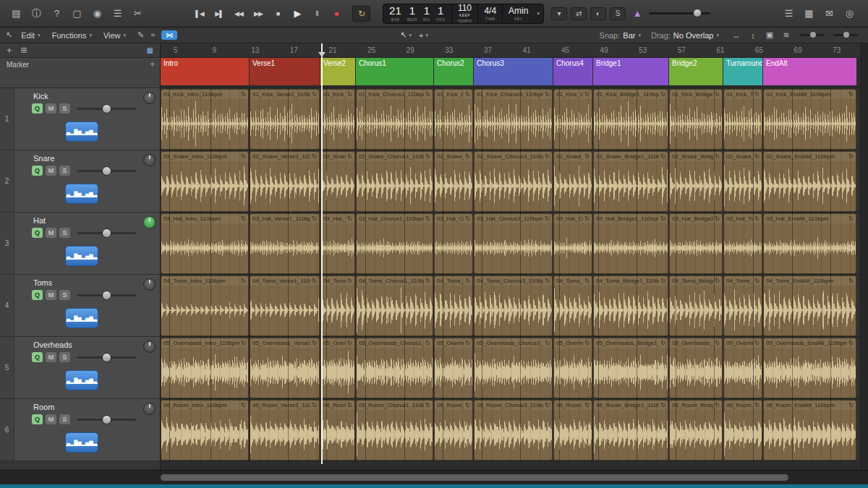 This screenshot has width=868, height=488. What do you see at coordinates (490, 14) in the screenshot?
I see `lcd-time-section: 4/4TIME` at bounding box center [490, 14].